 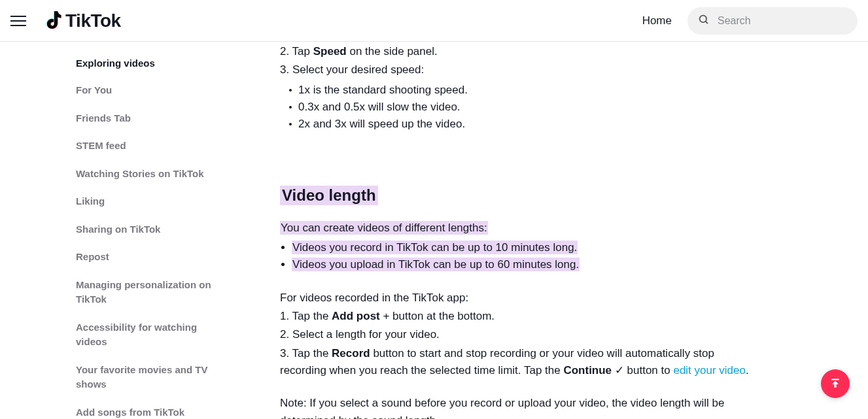 I want to click on sidebar-item-repost: Repost, so click(x=148, y=258).